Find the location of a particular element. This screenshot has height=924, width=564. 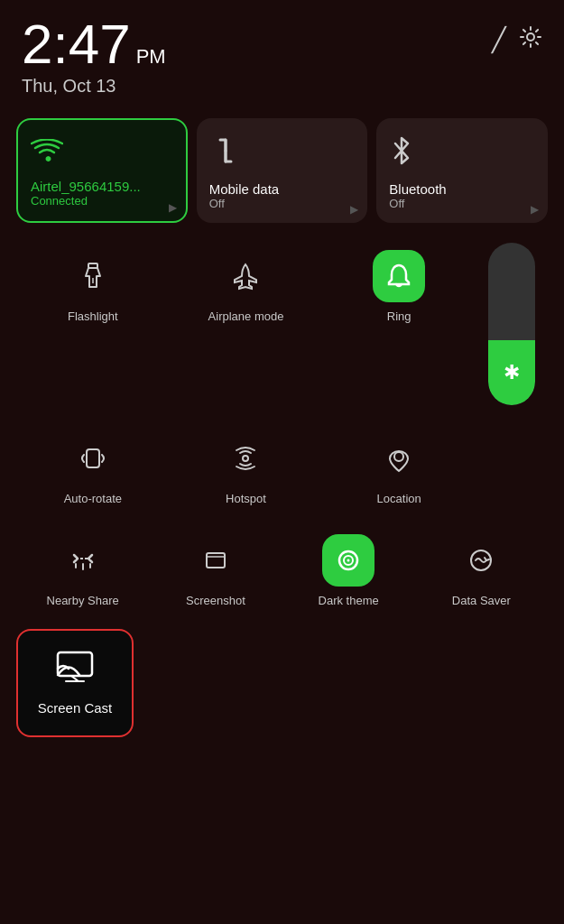

location-icon-wrap is located at coordinates (399, 458).